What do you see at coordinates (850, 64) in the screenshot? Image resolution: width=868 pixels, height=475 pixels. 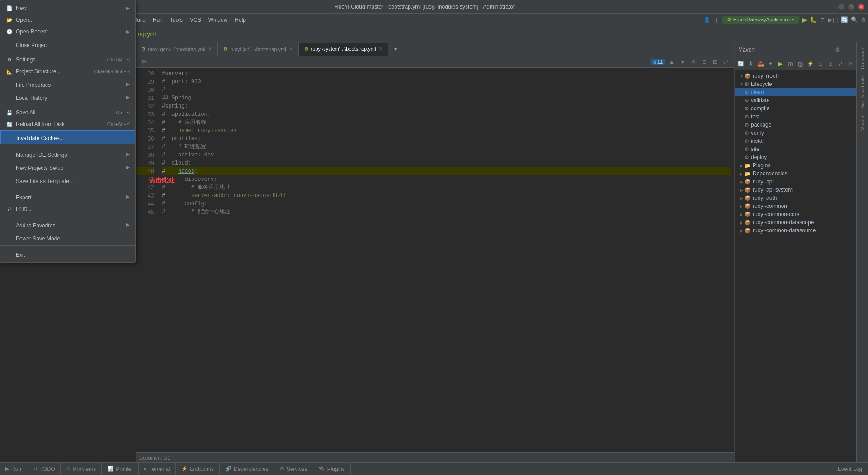 I see `maven-exec-icon: ⚙` at bounding box center [850, 64].